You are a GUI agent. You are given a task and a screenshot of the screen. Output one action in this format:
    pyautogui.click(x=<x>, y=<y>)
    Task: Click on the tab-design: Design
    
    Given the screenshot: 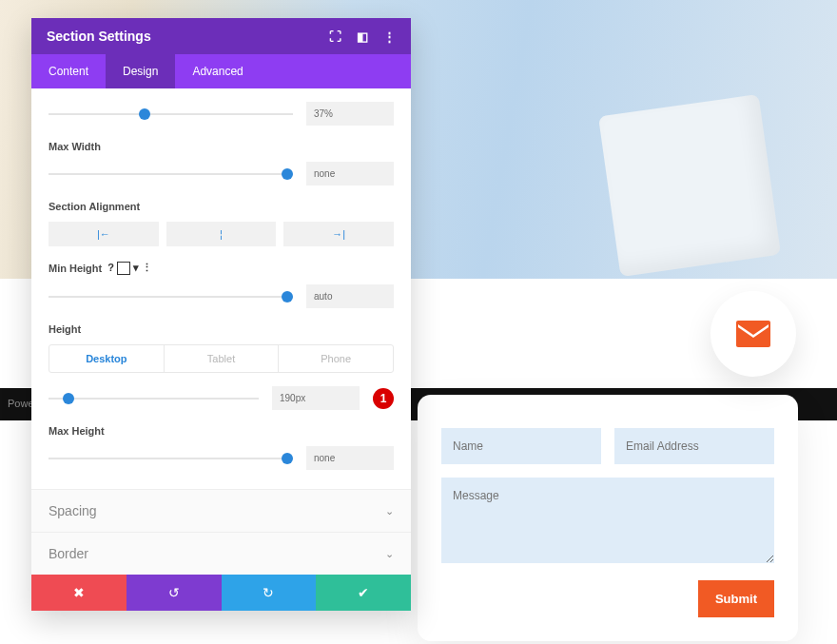 What is the action you would take?
    pyautogui.click(x=141, y=71)
    